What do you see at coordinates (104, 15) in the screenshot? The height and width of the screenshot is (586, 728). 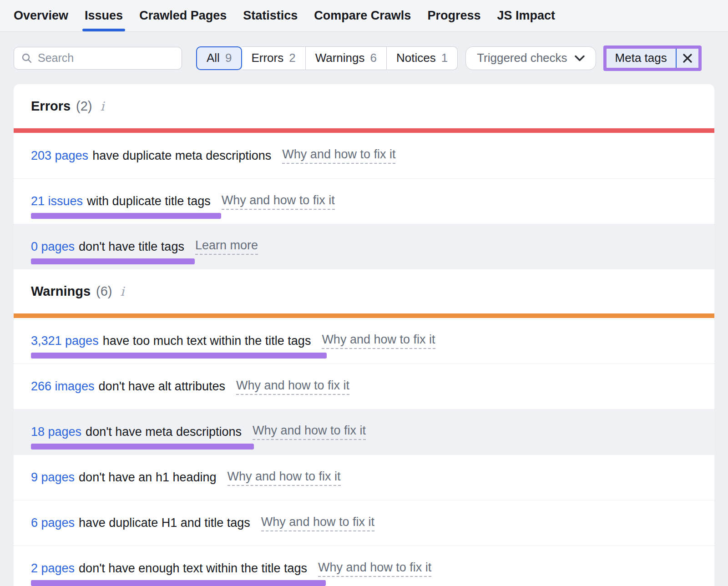 I see `nav-tab-issues: Issues` at bounding box center [104, 15].